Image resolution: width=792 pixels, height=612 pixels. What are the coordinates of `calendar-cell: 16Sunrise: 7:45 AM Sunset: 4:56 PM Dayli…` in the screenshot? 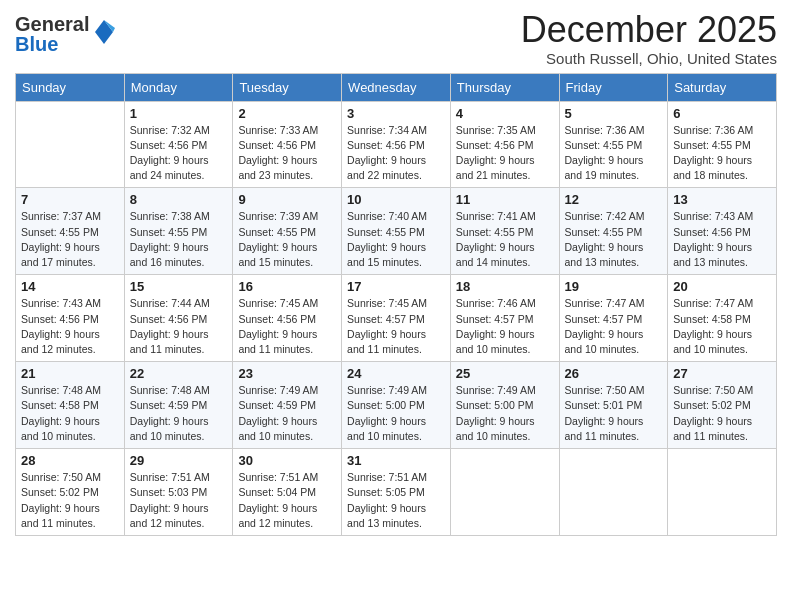 It's located at (288, 318).